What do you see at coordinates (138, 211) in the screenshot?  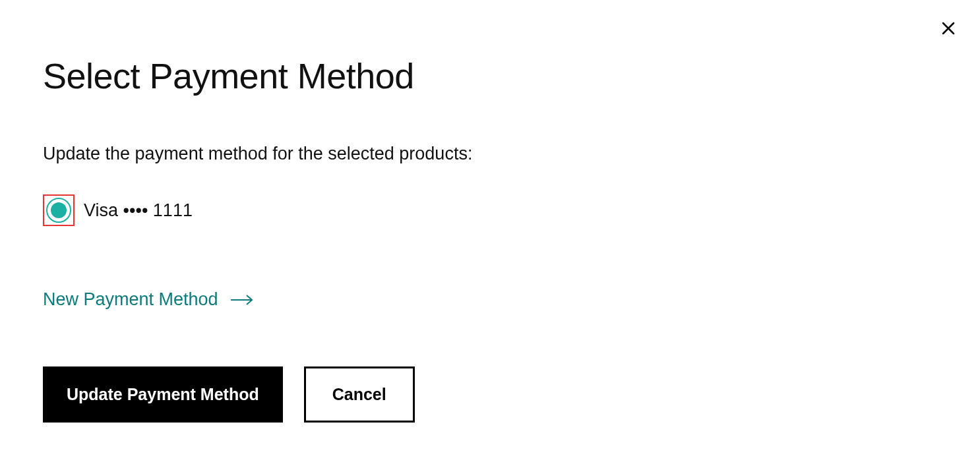 I see `payment-option-label: Visa •••• 1111` at bounding box center [138, 211].